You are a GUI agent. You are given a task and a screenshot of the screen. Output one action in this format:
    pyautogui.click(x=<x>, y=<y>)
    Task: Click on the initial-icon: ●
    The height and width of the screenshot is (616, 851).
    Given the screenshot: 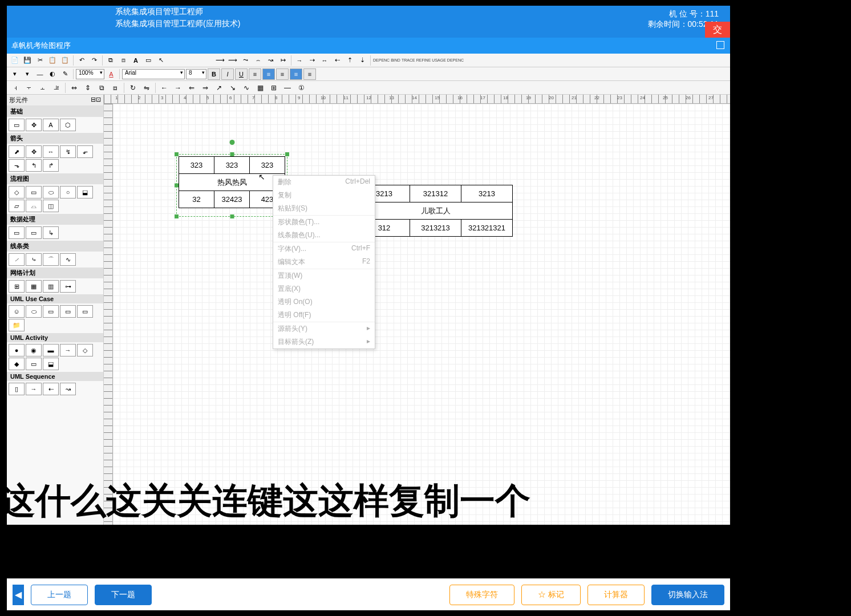 What is the action you would take?
    pyautogui.click(x=17, y=350)
    